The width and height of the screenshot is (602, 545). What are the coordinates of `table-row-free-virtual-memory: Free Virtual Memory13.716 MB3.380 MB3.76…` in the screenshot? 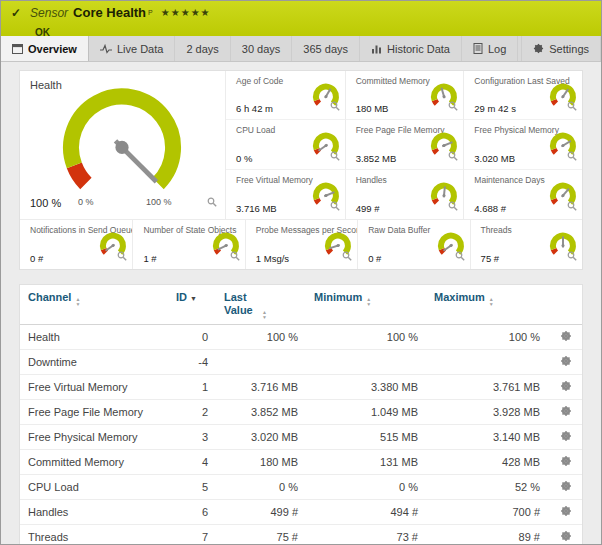 It's located at (301, 388).